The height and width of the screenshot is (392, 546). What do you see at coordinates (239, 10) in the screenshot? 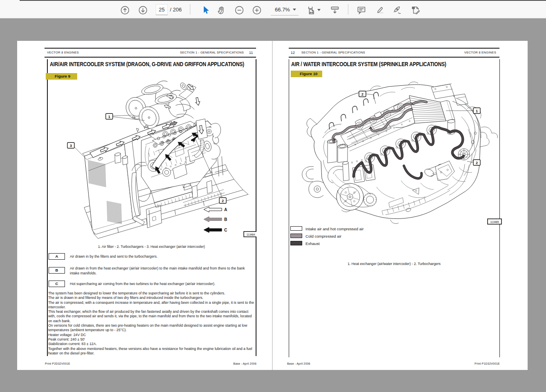
I see `zoom-out-icon` at bounding box center [239, 10].